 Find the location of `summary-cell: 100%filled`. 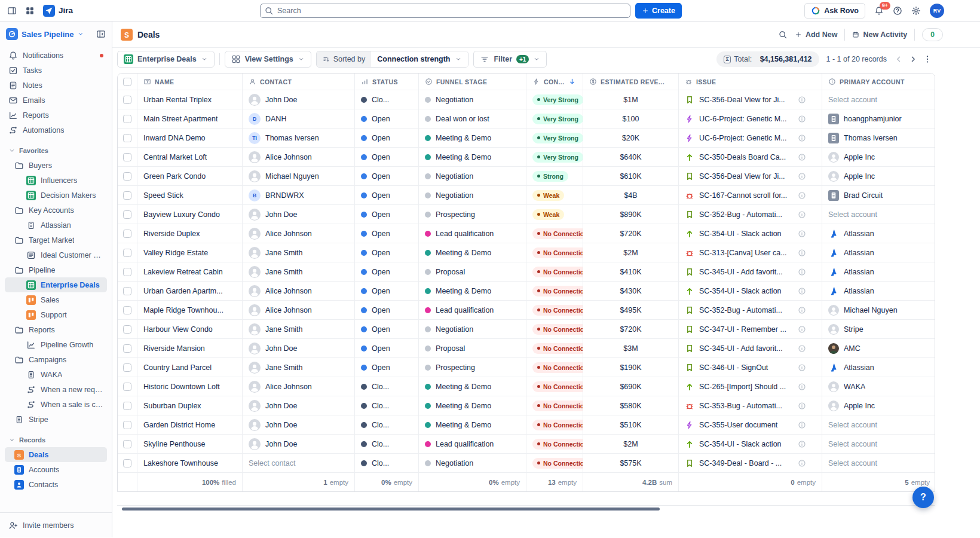

summary-cell: 100%filled is located at coordinates (190, 482).